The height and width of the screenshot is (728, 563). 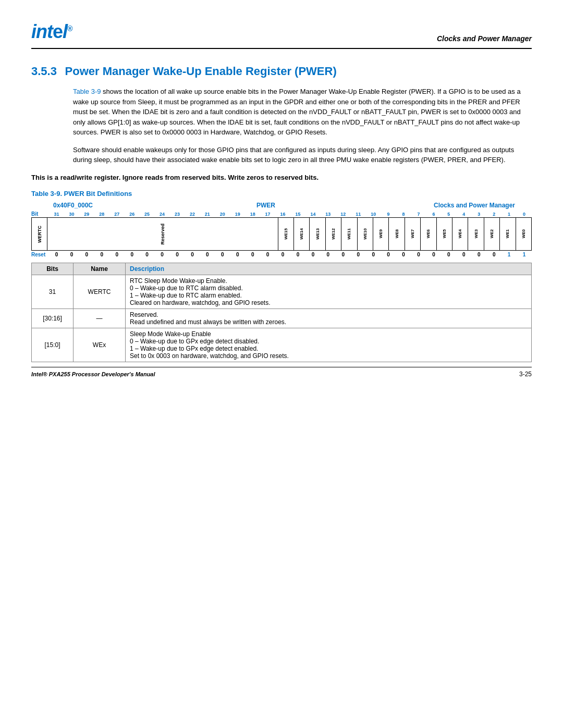 What do you see at coordinates (282, 35) in the screenshot?
I see `page-header: intel® Clocks and Power Manager` at bounding box center [282, 35].